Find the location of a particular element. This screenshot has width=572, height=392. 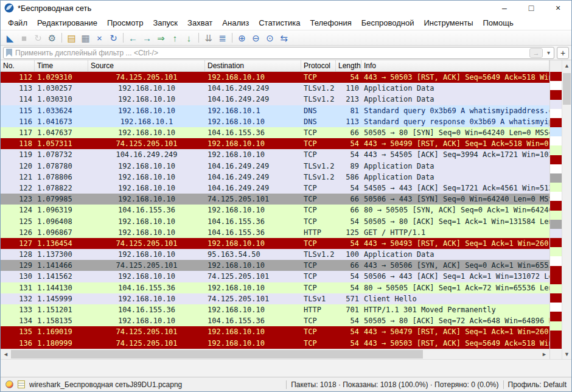

packet-row-118: 1181.05731174.125.205.101192.168.10.10TC… is located at coordinates (275, 144).